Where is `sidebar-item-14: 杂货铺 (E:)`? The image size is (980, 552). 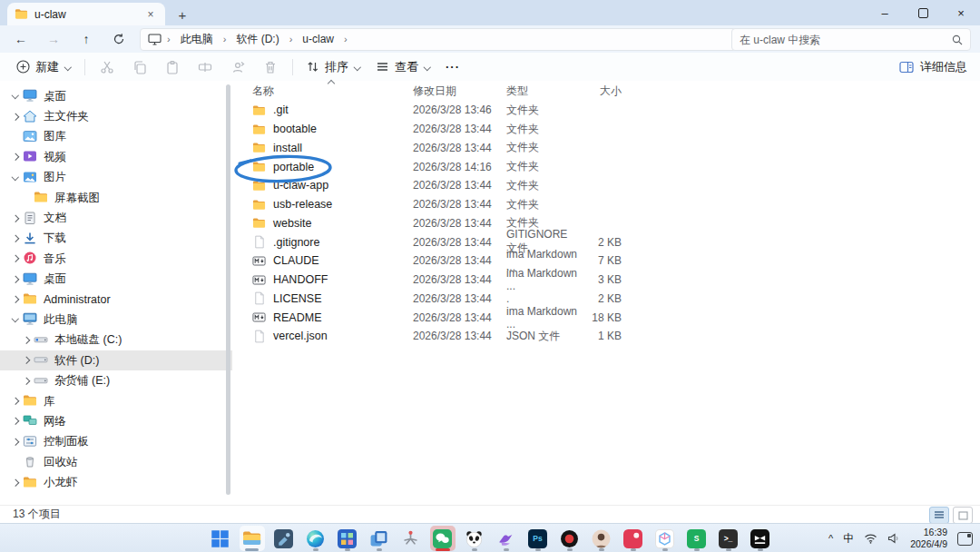
sidebar-item-14: 杂货铺 (E:) is located at coordinates (116, 380).